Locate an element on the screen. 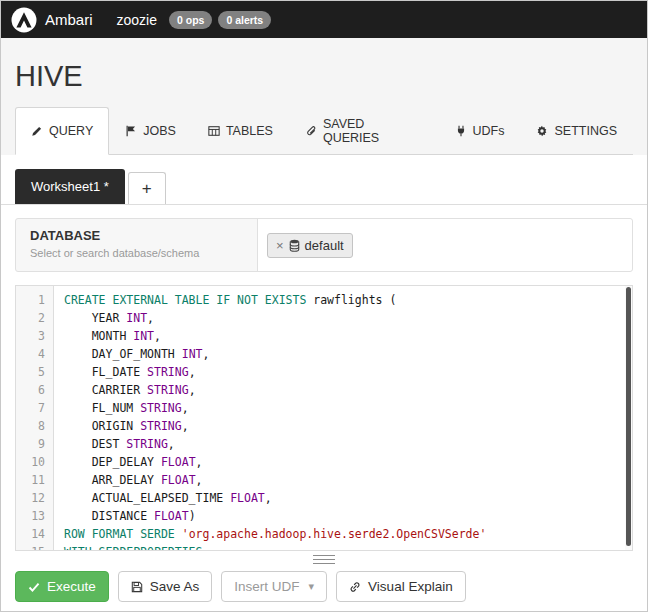 The width and height of the screenshot is (648, 612). code-token: DISTANCE is located at coordinates (109, 516).